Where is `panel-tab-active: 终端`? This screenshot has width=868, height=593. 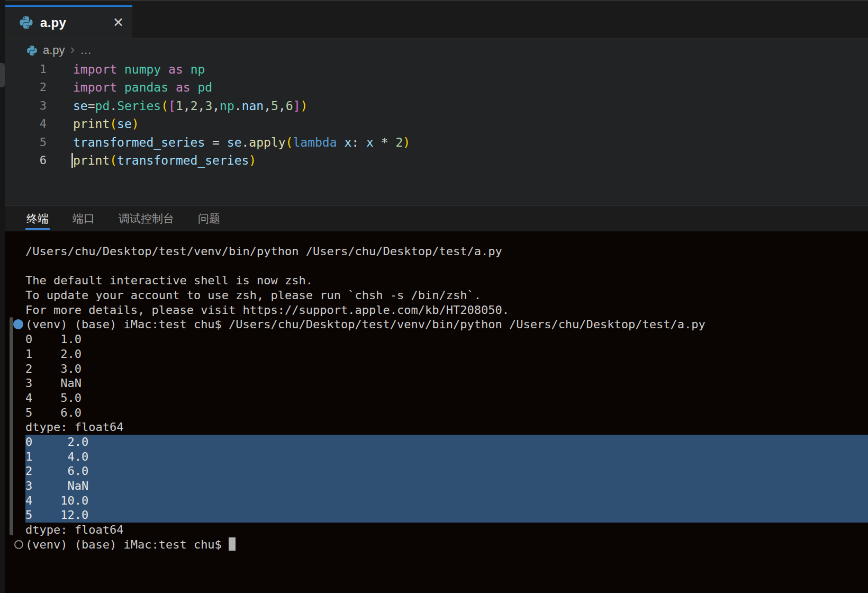 panel-tab-active: 终端 is located at coordinates (38, 219).